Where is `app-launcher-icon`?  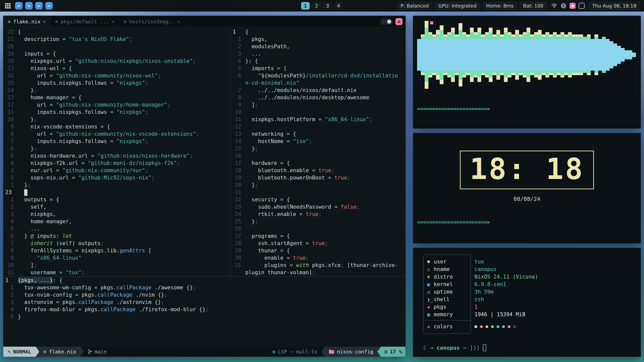
app-launcher-icon is located at coordinates (8, 6).